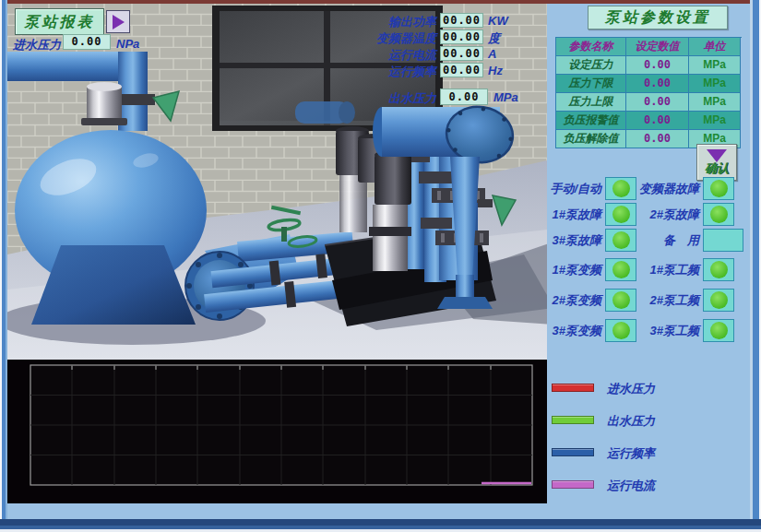 This screenshot has height=532, width=761. I want to click on status-label: 1#泵工频, so click(675, 270).